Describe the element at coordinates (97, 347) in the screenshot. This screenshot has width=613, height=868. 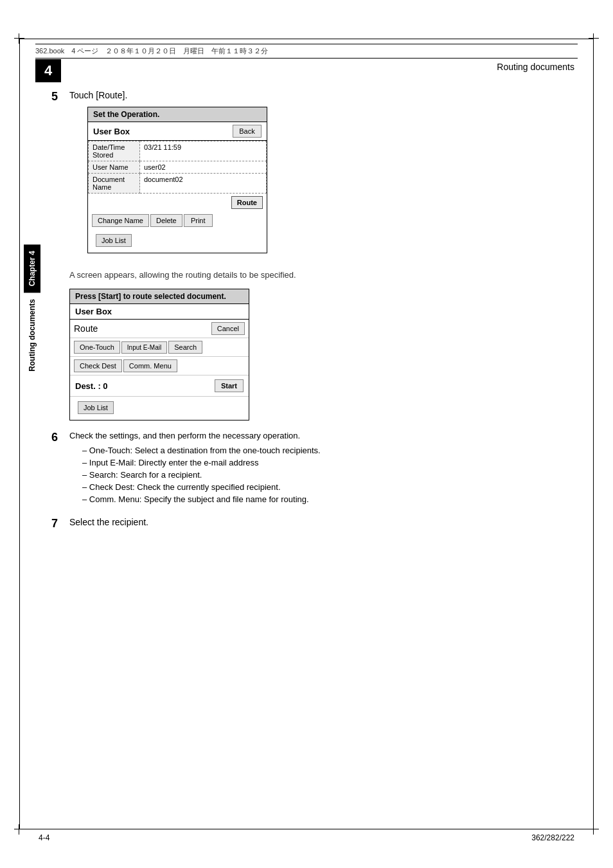
I see `one-touch-button: One-Touch` at that location.